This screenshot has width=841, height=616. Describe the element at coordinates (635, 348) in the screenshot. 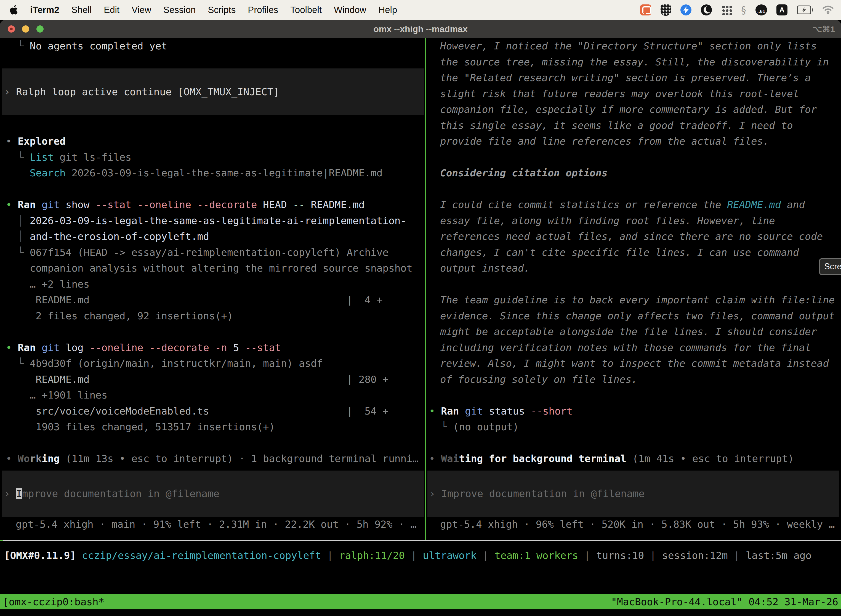

I see `reasoning-paragraph-line: including verification notes with those …` at that location.